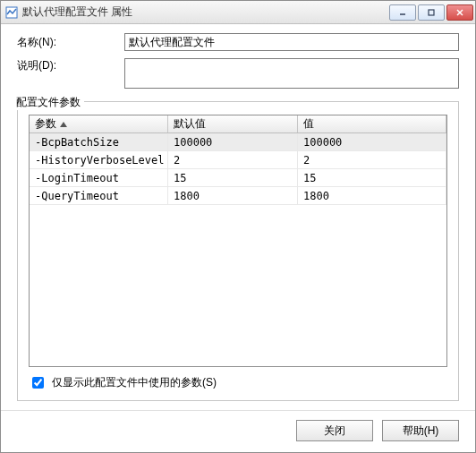  I want to click on cell-value: 2, so click(372, 159).